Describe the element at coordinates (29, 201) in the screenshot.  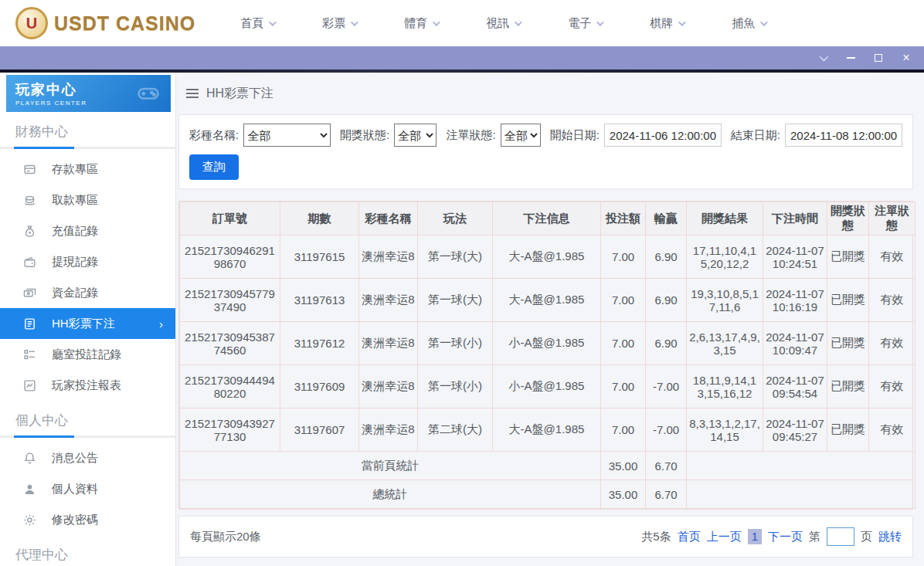
I see `coins-hand-icon` at that location.